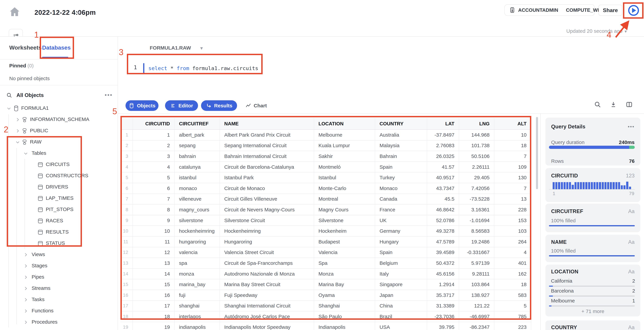  Describe the element at coordinates (631, 127) in the screenshot. I see `query-details-menu-icon: •••` at that location.